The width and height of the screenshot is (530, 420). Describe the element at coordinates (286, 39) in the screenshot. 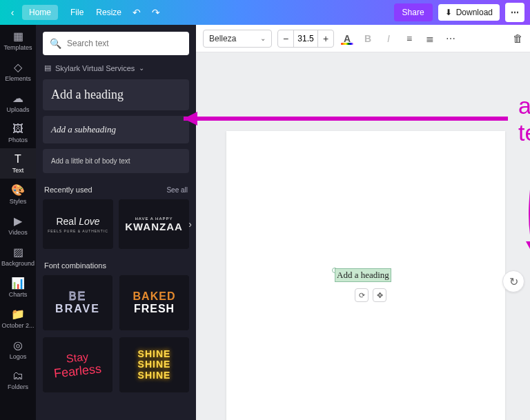

I see `decrease-size-button: −` at that location.